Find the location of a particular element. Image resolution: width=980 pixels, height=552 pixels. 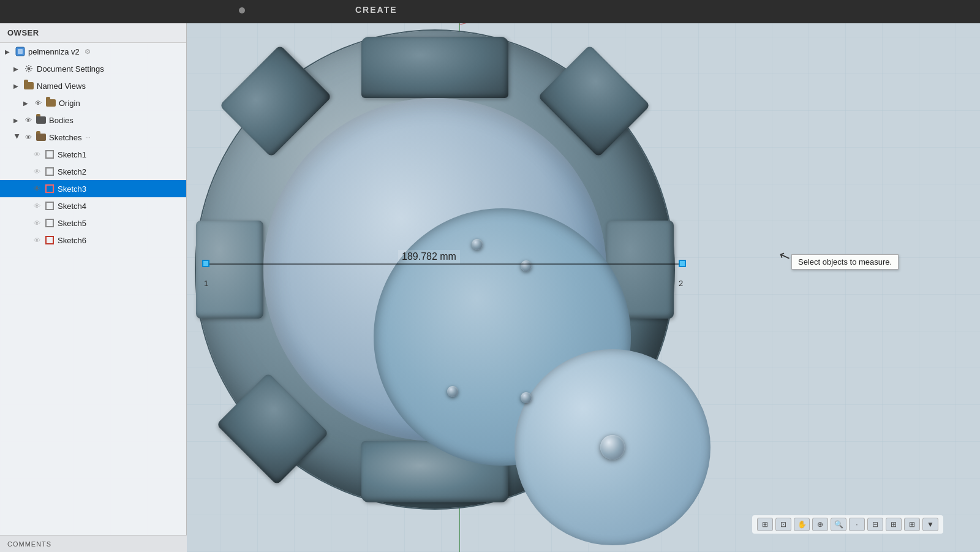

origin-eye-icon: 👁 is located at coordinates (38, 103).